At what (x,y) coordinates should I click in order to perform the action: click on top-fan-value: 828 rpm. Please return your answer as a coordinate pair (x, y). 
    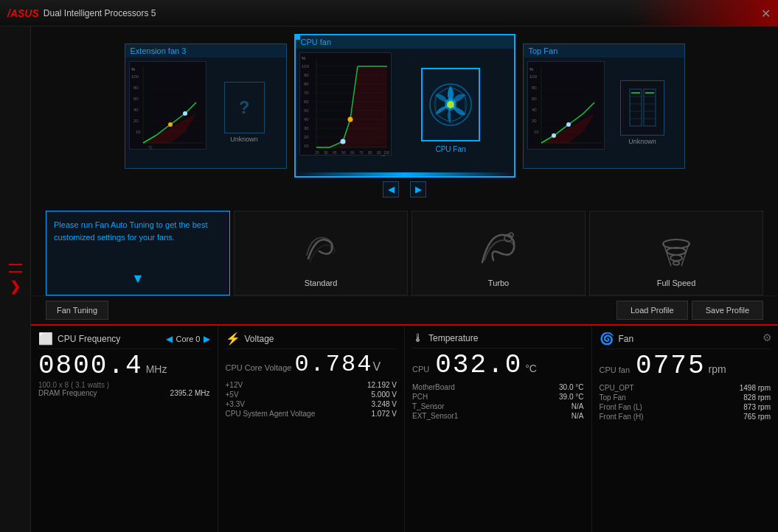
    Looking at the image, I should click on (757, 398).